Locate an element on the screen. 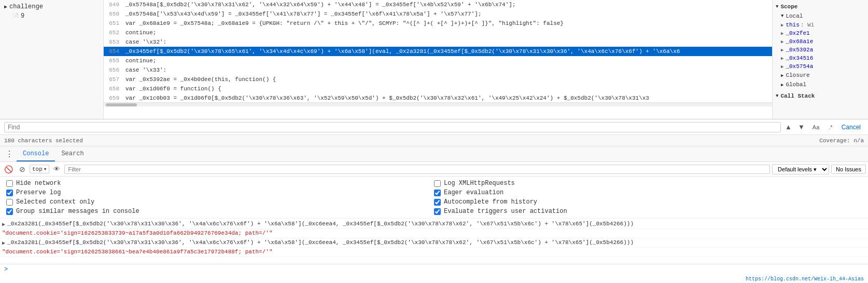 The height and width of the screenshot is (283, 868). tab-search: Search is located at coordinates (73, 154).